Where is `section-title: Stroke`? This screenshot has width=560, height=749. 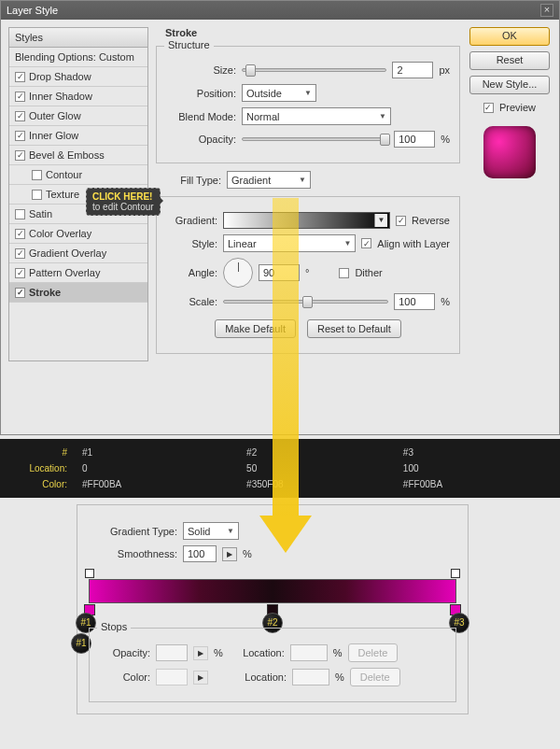 section-title: Stroke is located at coordinates (313, 33).